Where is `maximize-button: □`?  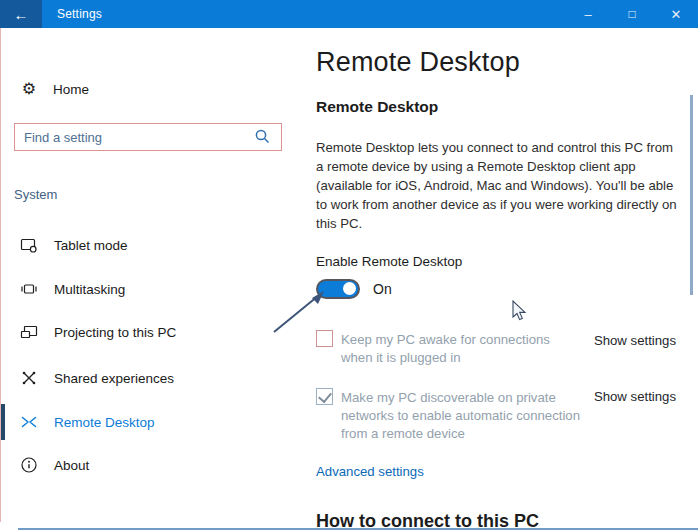 maximize-button: □ is located at coordinates (632, 14).